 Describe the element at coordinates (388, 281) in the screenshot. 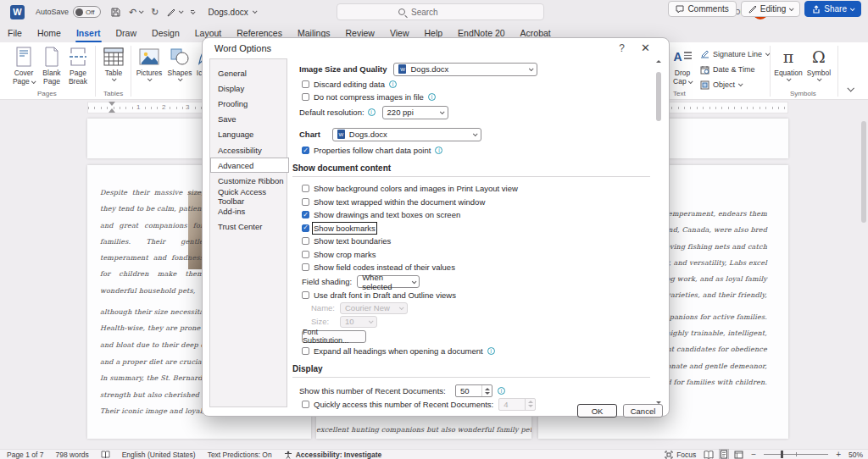

I see `field-shading-dropdown: When selected` at that location.